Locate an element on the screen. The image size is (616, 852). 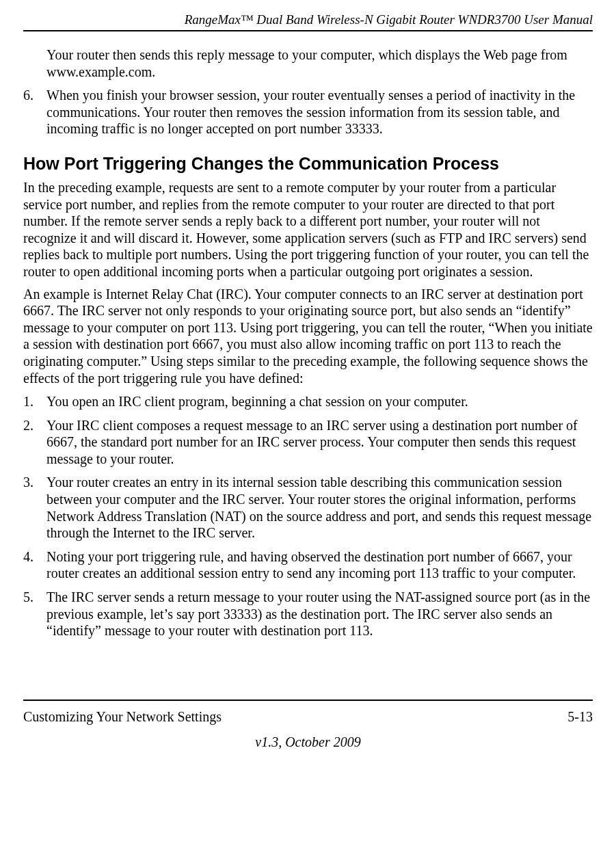
continuation-paragraph: Your router then sends this reply messag… is located at coordinates (320, 63).